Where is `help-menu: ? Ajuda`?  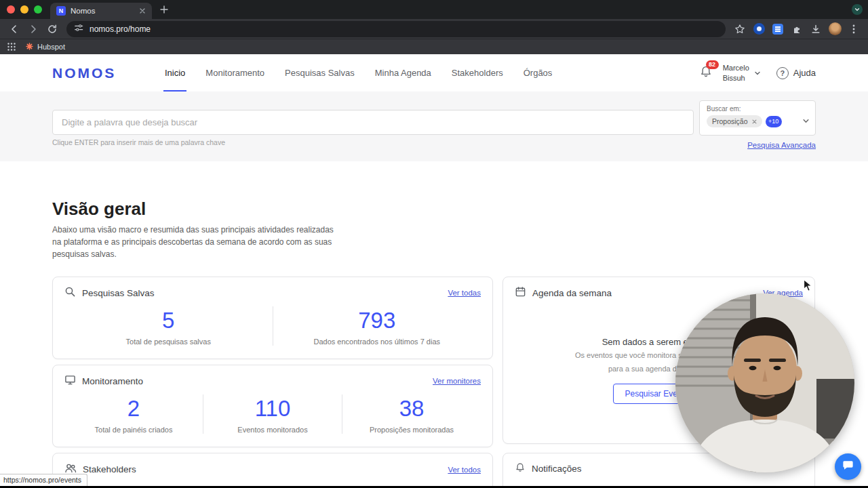 help-menu: ? Ajuda is located at coordinates (796, 73).